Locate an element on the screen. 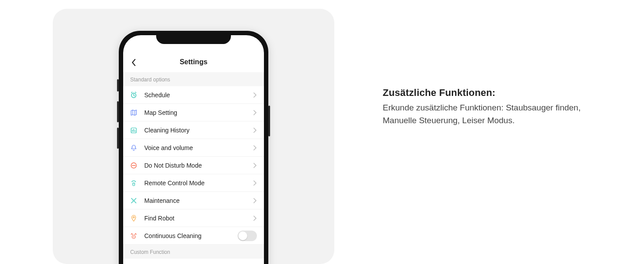  bell-icon is located at coordinates (134, 148).